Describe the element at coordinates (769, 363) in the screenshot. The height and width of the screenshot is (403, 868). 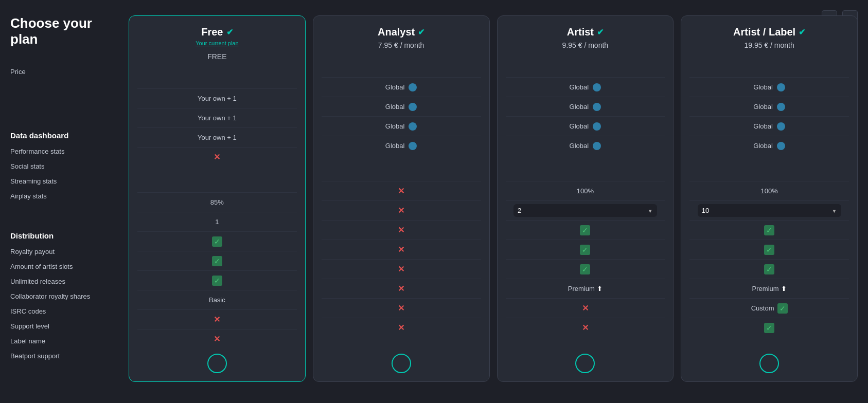
I see `al-select-button` at that location.